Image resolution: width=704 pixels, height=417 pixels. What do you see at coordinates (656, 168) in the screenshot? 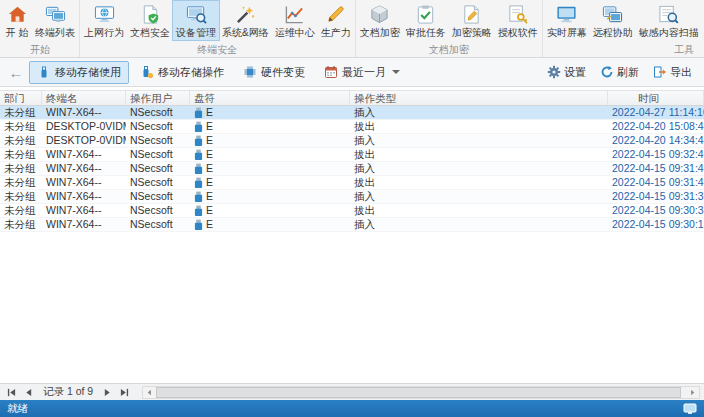
I see `cell-time: 2022-04-15 09:31:49` at bounding box center [656, 168].